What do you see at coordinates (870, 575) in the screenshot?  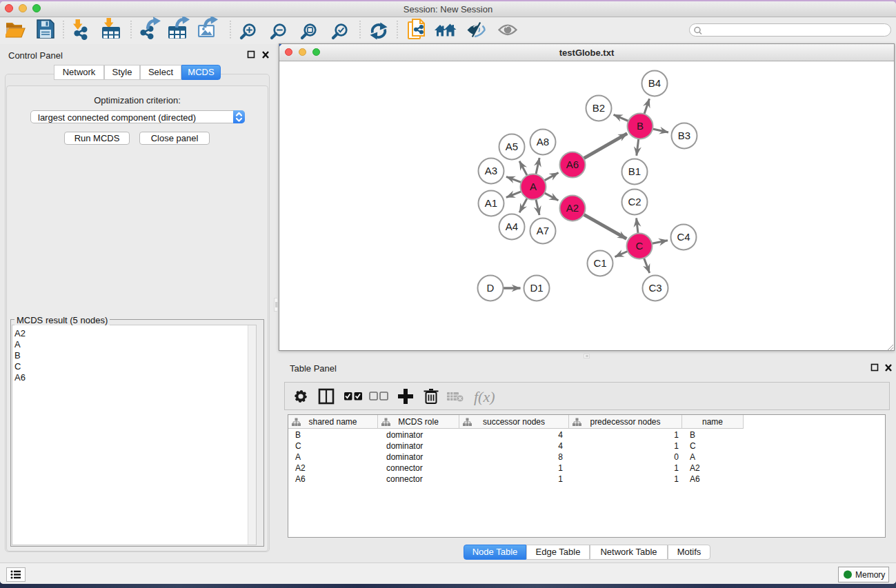 I see `svg-text: Memory` at bounding box center [870, 575].